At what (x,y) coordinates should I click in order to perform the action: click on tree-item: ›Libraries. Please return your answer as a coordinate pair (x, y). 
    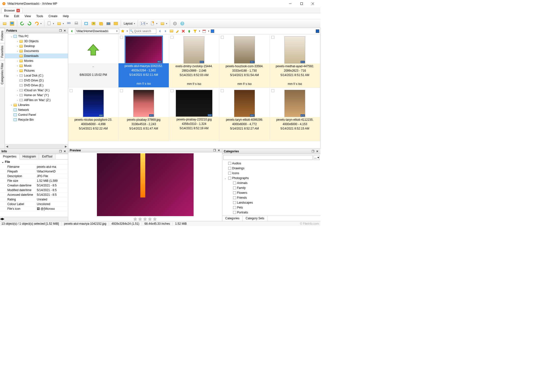
    Looking at the image, I should click on (36, 105).